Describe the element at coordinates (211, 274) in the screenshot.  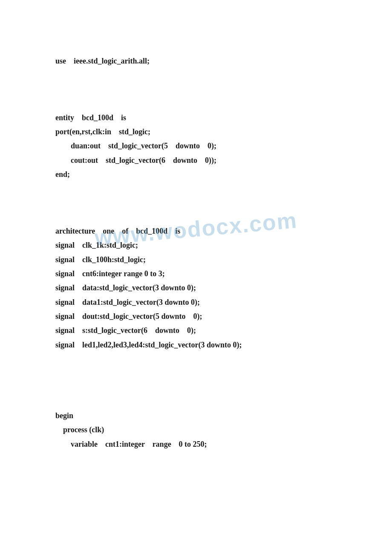
I see `code-line-signal3: signal cnt6:integer range 0 to 3;` at that location.